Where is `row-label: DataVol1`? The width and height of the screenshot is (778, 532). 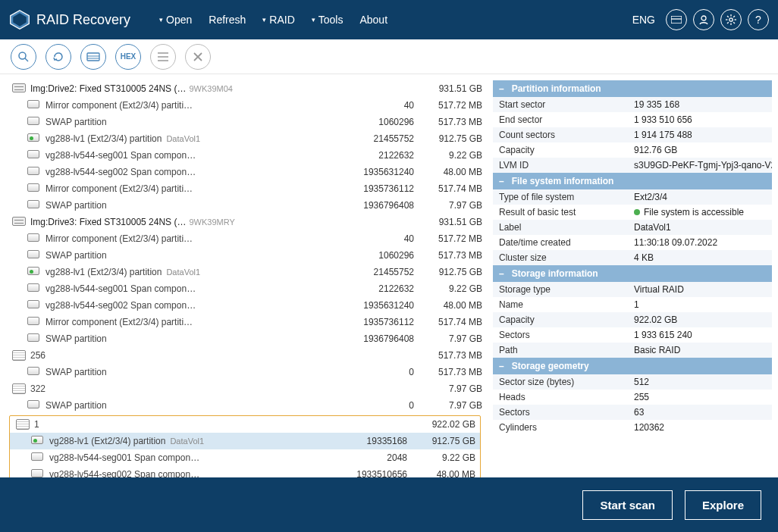 row-label: DataVol1 is located at coordinates (204, 441).